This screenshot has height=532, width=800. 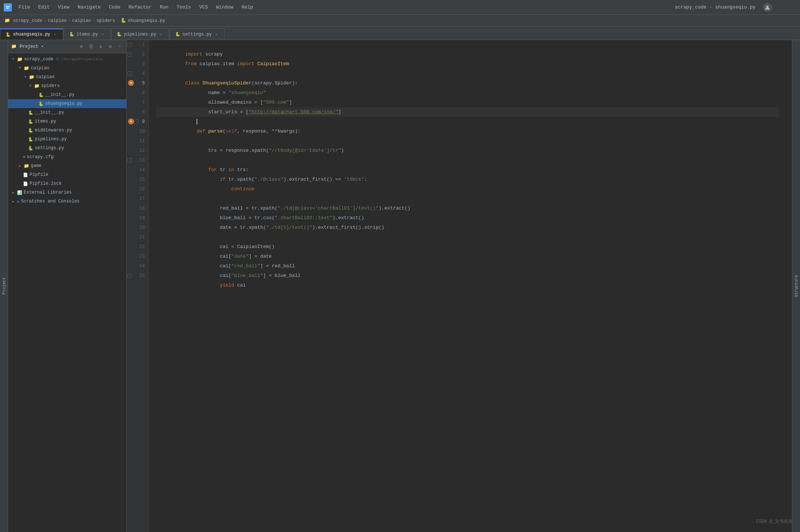 What do you see at coordinates (130, 160) in the screenshot?
I see `fold-marker-13: −` at bounding box center [130, 160].